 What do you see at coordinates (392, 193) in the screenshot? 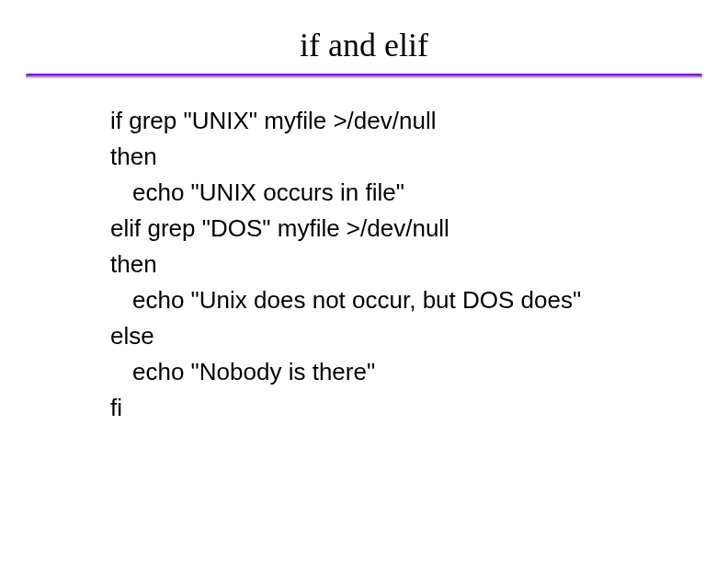
I see `code-line: echo "UNIX occurs in file"` at bounding box center [392, 193].